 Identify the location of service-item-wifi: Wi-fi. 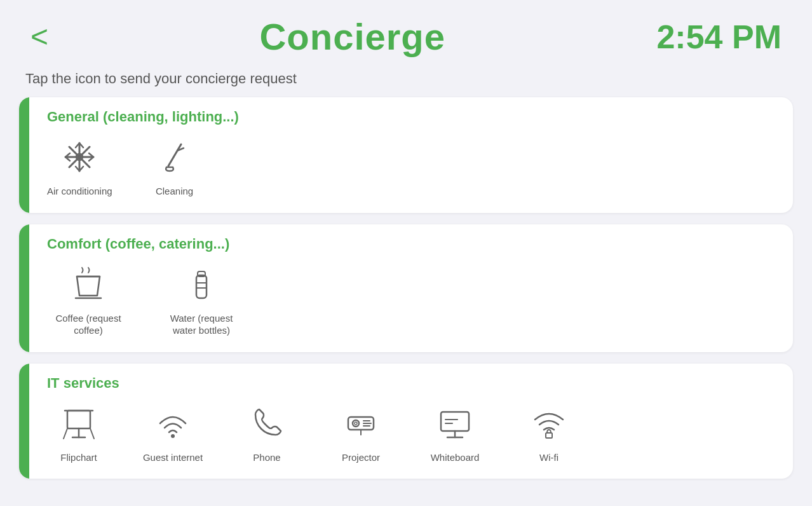
(549, 433).